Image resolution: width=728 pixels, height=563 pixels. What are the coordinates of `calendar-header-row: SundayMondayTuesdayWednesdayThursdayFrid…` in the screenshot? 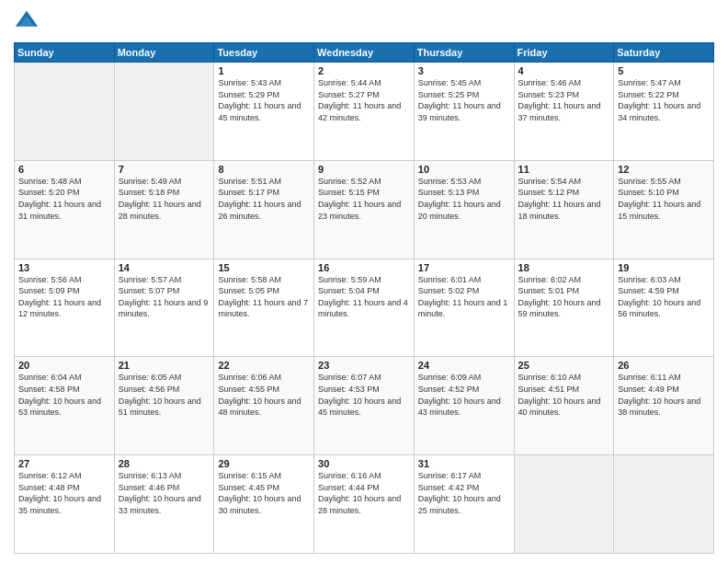 It's located at (364, 53).